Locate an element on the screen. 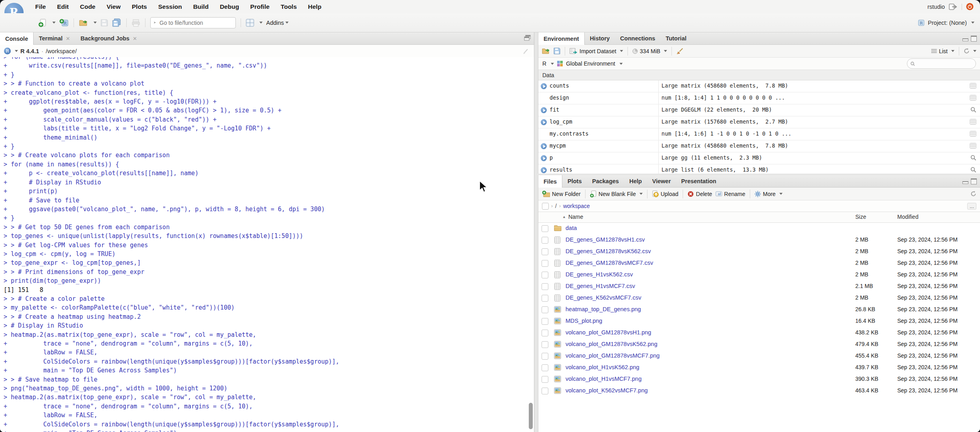 This screenshot has height=432, width=980. tab-plots: Plots is located at coordinates (575, 181).